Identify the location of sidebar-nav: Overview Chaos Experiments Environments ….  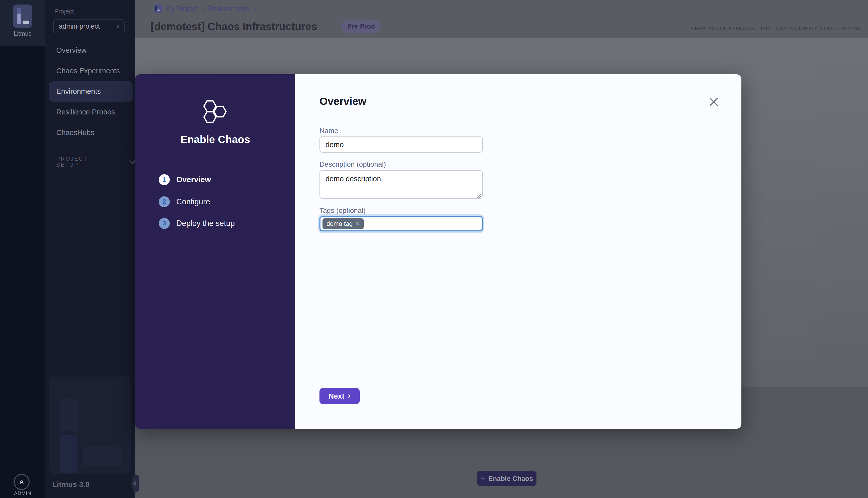
(90, 92).